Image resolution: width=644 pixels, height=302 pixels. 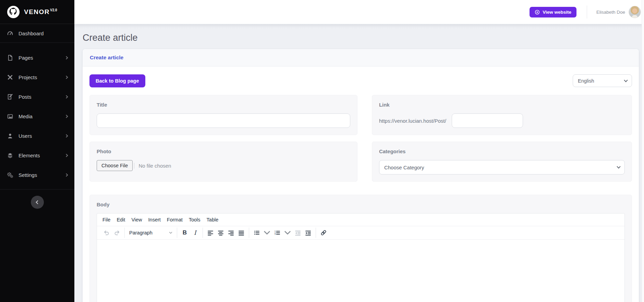 What do you see at coordinates (151, 233) in the screenshot?
I see `block-format-select: Paragraph` at bounding box center [151, 233].